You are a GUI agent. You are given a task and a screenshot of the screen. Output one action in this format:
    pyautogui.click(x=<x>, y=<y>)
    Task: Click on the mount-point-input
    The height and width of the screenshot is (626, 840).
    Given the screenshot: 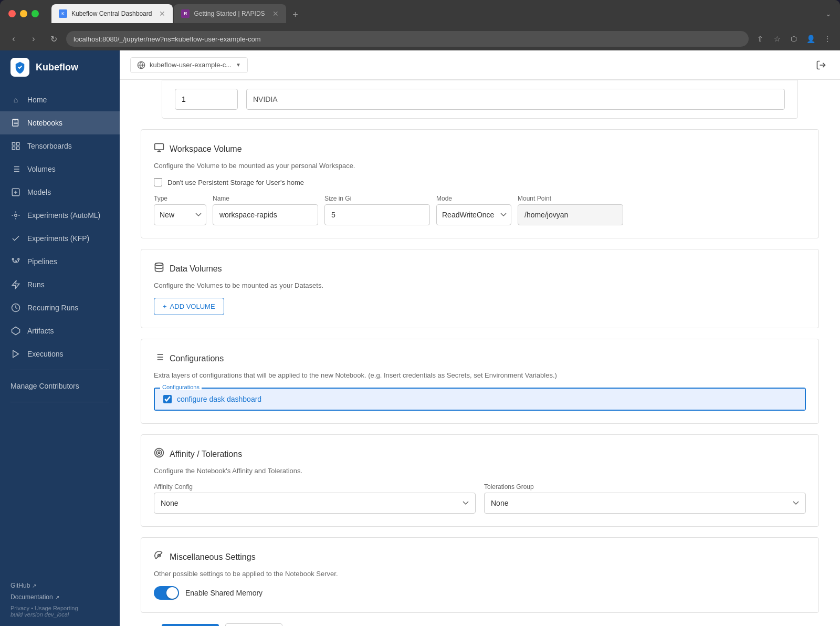 What is the action you would take?
    pyautogui.click(x=570, y=215)
    